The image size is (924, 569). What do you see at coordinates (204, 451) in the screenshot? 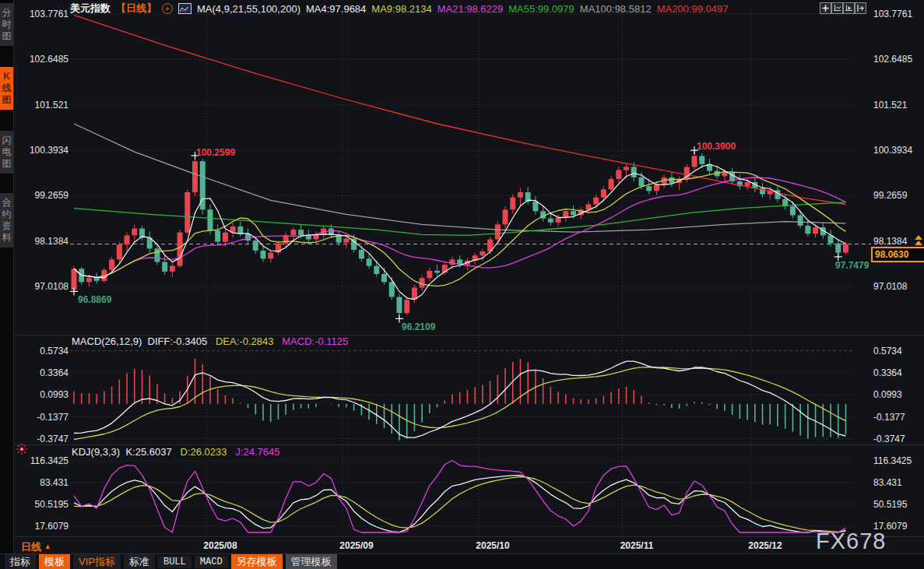
I see `kdj-d-value: D:26.0233` at bounding box center [204, 451].